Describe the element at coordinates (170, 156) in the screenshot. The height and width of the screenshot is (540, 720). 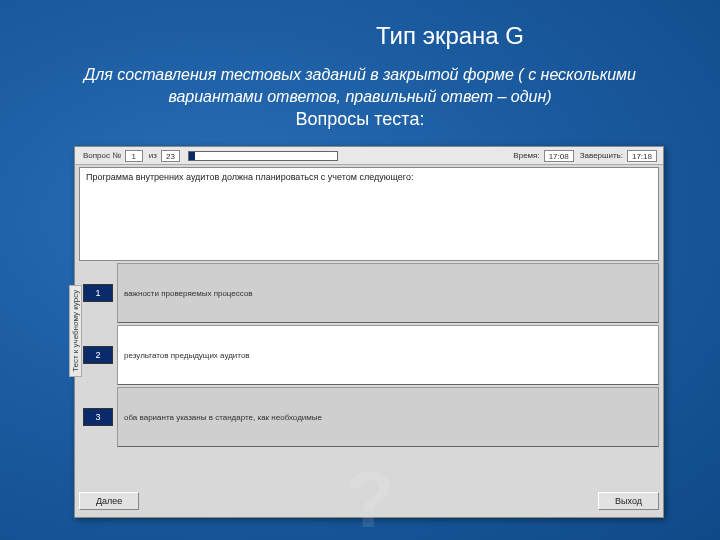
I see `question-total: 23` at that location.